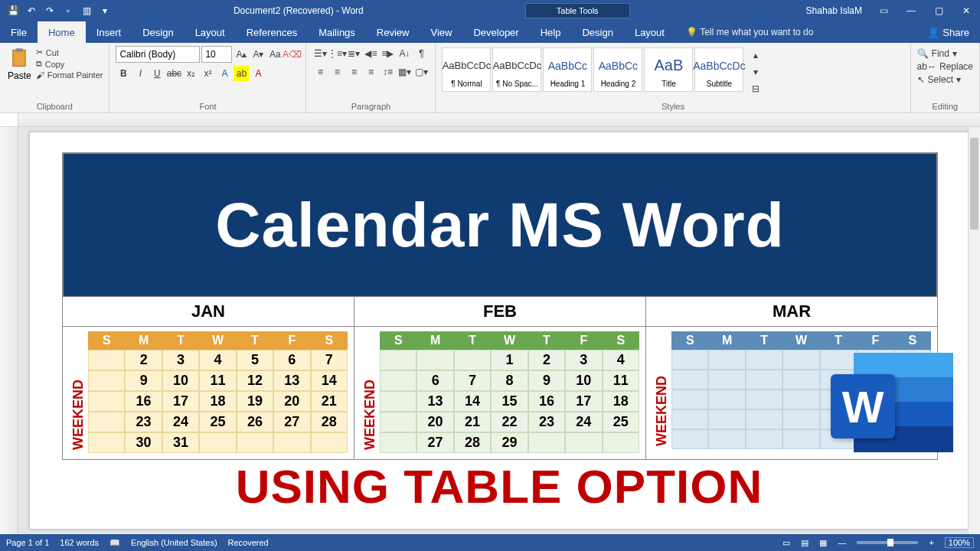 The height and width of the screenshot is (551, 980). Describe the element at coordinates (175, 543) in the screenshot. I see `language-status: English (United States)` at that location.